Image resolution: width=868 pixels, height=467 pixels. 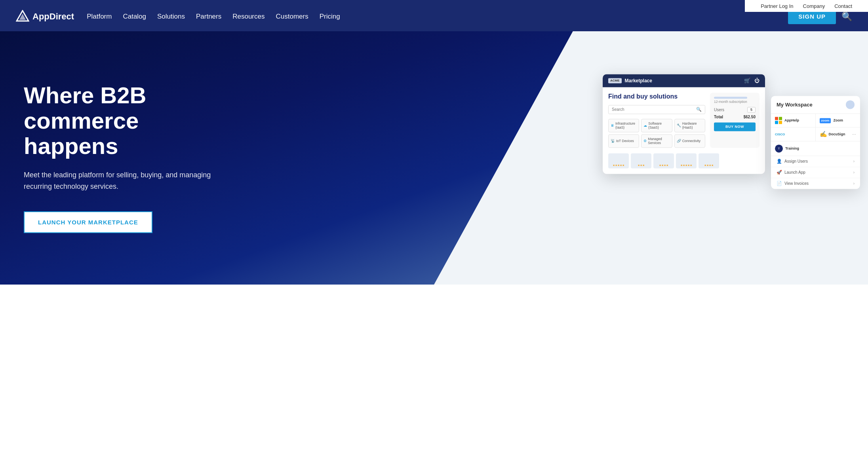 I want to click on cat-managed: ⚙ Managed Services, so click(x=657, y=141).